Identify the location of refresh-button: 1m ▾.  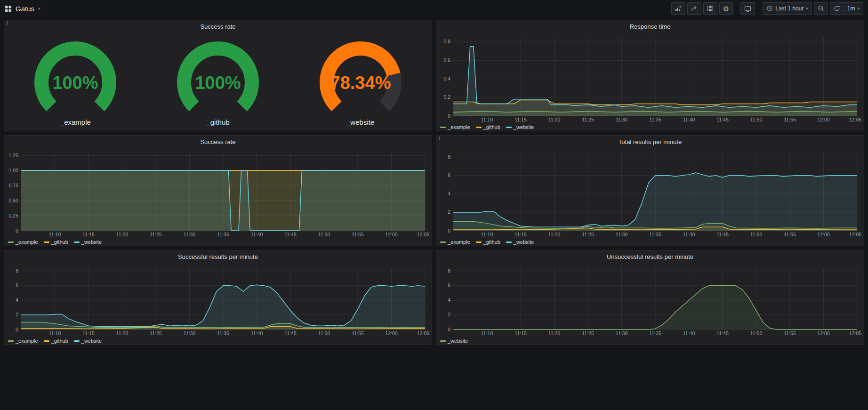
(846, 8).